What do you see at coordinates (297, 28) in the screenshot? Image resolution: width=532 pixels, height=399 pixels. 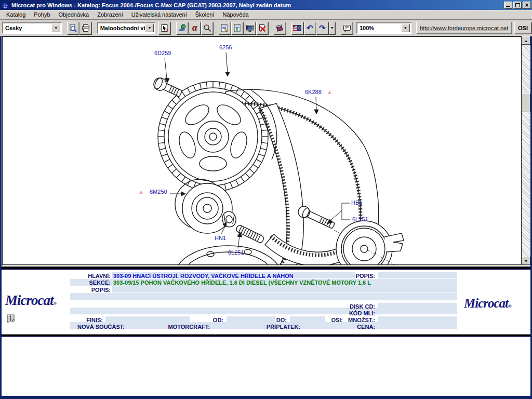 I see `region-flags-button` at bounding box center [297, 28].